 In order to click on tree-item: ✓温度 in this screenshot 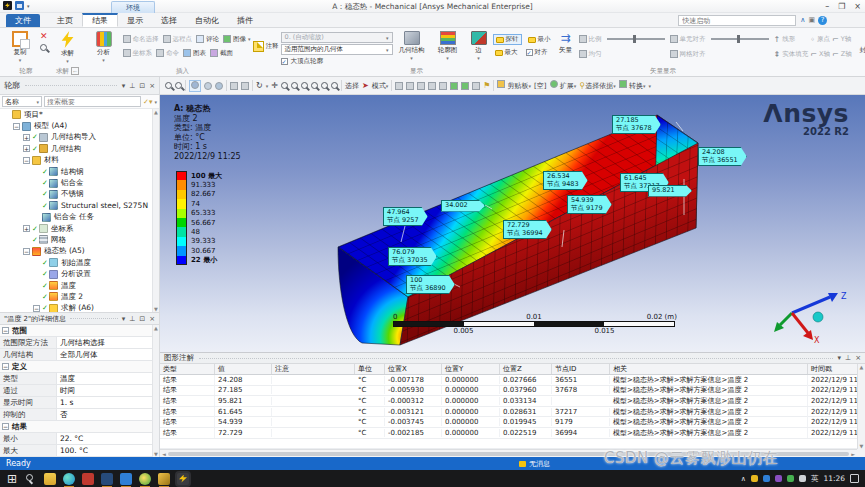, I will do `click(76, 286)`.